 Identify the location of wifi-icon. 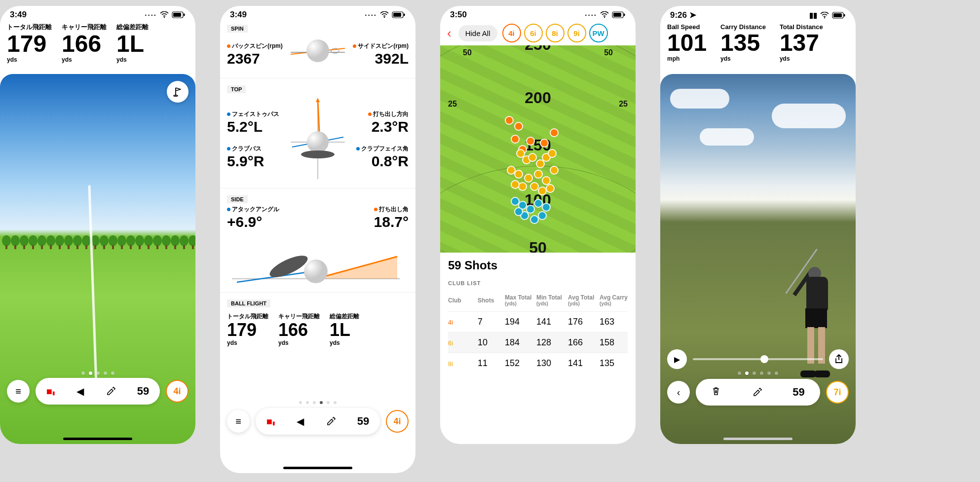
(604, 15).